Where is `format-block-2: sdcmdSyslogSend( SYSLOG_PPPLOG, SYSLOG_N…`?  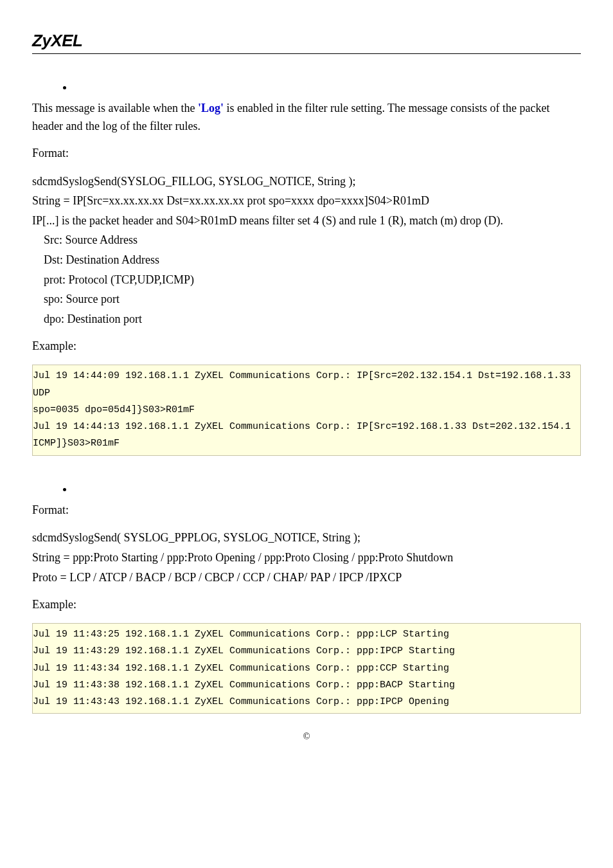 format-block-2: sdcmdSyslogSend( SYSLOG_PPPLOG, SYSLOG_N… is located at coordinates (306, 557).